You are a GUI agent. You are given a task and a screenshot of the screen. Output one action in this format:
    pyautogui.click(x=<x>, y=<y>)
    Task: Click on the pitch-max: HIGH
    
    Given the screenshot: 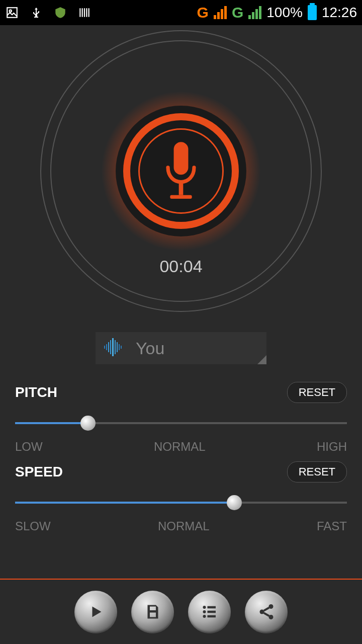 What is the action you would take?
    pyautogui.click(x=332, y=447)
    